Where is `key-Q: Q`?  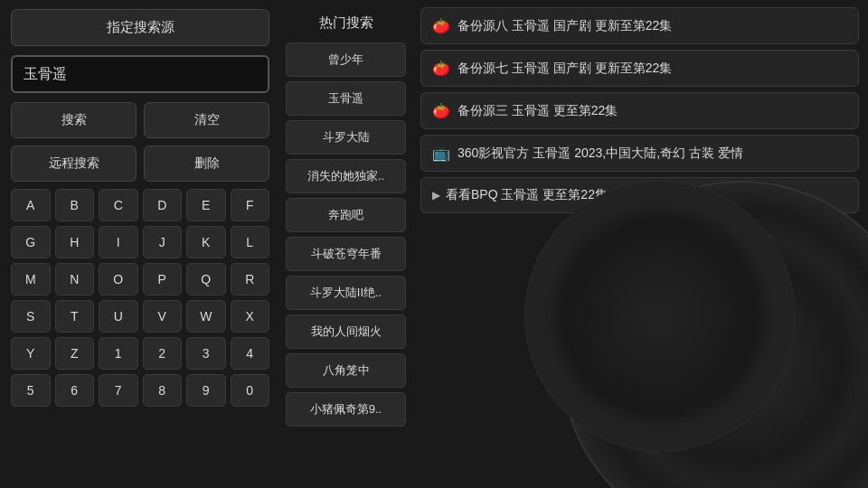 key-Q: Q is located at coordinates (206, 279).